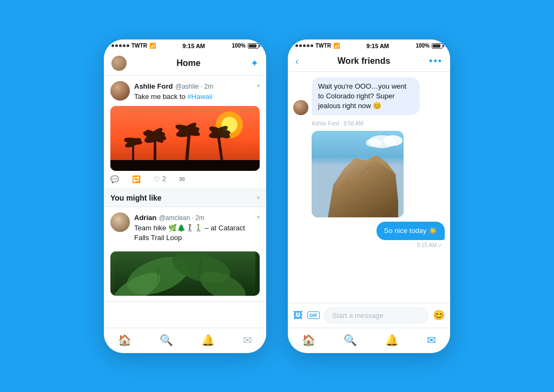  What do you see at coordinates (351, 340) in the screenshot?
I see `tab-search-2: 🔍` at bounding box center [351, 340].